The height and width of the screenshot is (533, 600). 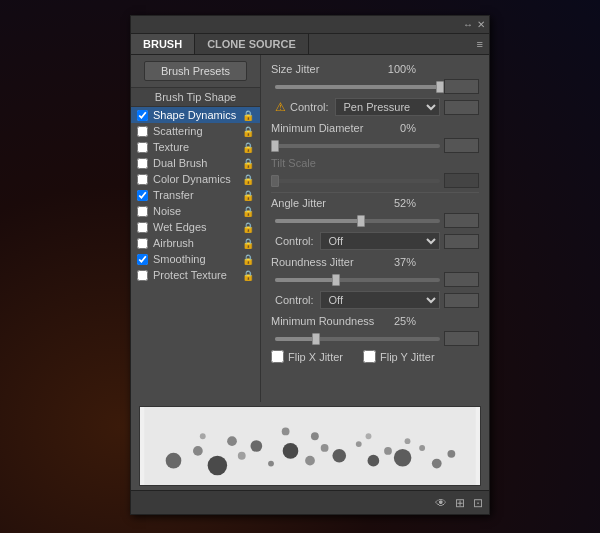 What do you see at coordinates (180, 163) in the screenshot?
I see `dual-brush-label: Dual Brush` at bounding box center [180, 163].